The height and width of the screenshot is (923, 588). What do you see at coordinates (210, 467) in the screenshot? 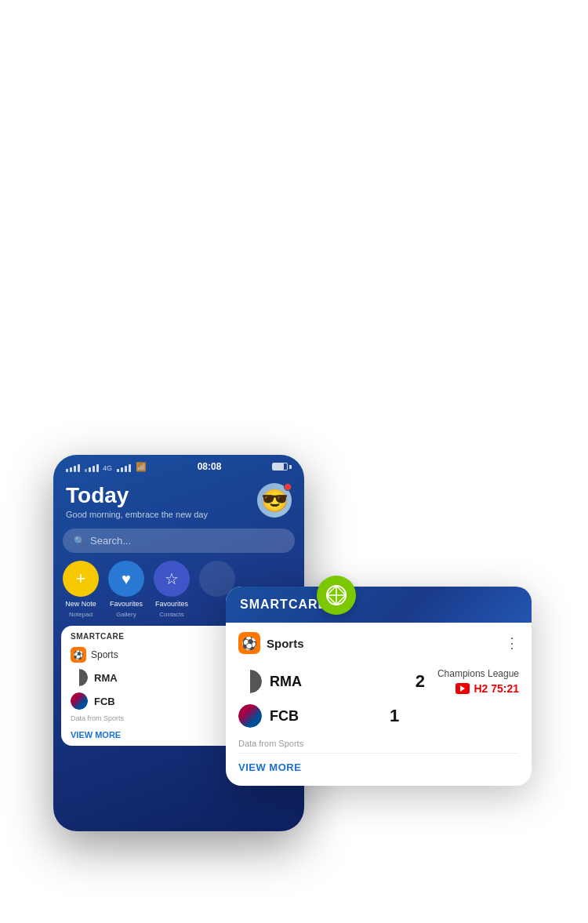
I see `phone-time: 08:08` at bounding box center [210, 467].